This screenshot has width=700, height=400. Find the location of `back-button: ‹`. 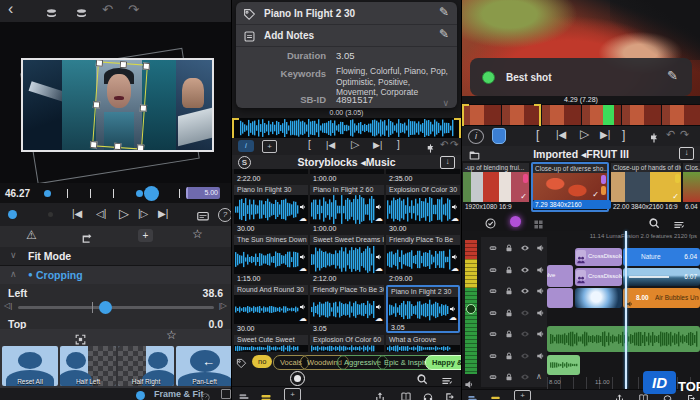

back-button: ‹ is located at coordinates (10, 9).